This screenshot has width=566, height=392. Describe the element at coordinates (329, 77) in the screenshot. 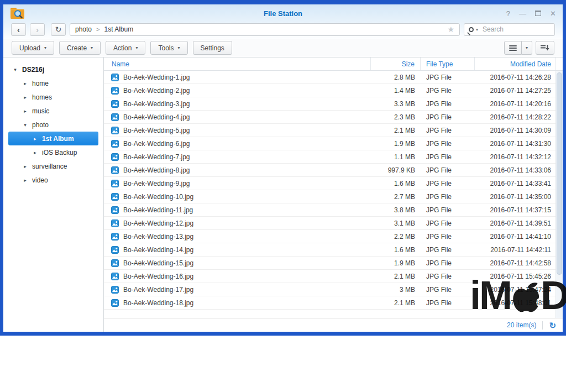

I see `table-row: Bo-Aek-Wedding-1.jpg2.8 MBJPG File2016-0…` at that location.